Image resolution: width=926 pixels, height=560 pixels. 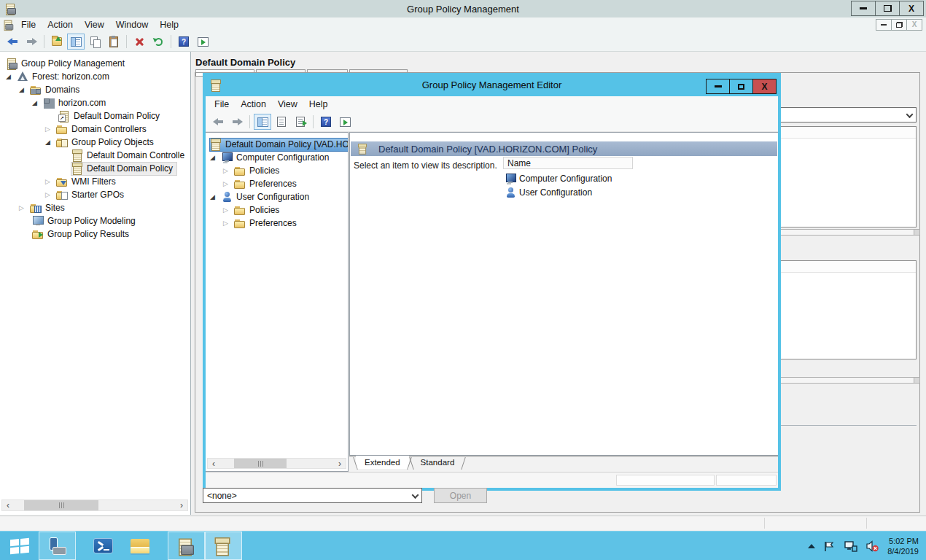 What do you see at coordinates (95, 42) in the screenshot?
I see `copy-button` at bounding box center [95, 42].